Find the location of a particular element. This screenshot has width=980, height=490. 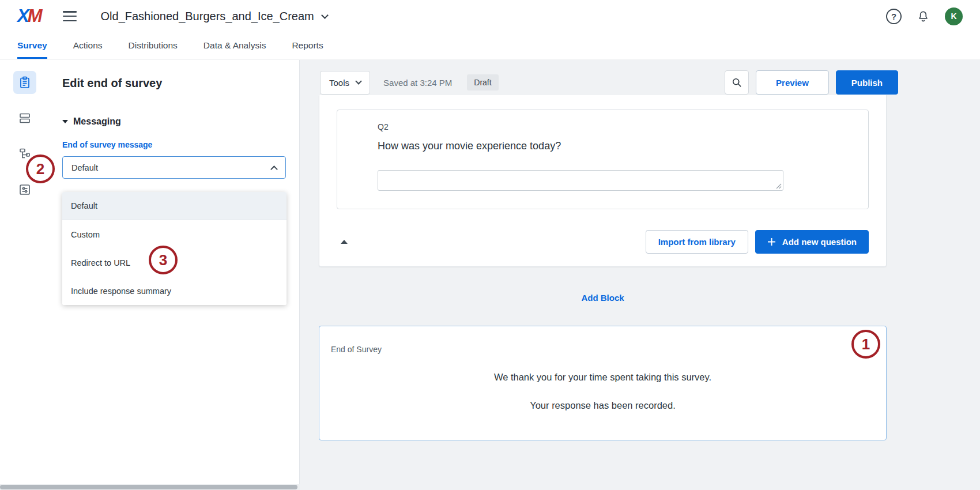

message-type-dropdown: Default Custom Redirect to URL Include r… is located at coordinates (174, 248).